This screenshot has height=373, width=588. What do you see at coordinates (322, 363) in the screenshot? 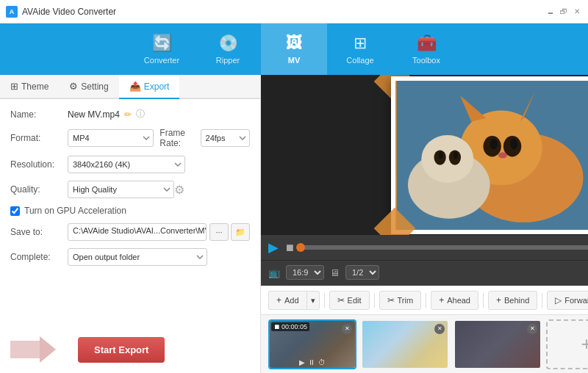
I see `thumb-time-1: ⏱` at bounding box center [322, 363].